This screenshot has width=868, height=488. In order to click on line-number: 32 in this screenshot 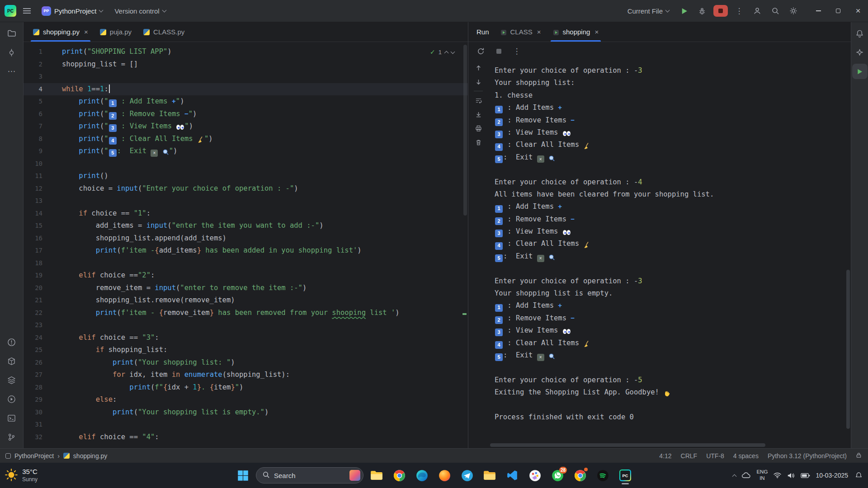, I will do `click(38, 437)`.